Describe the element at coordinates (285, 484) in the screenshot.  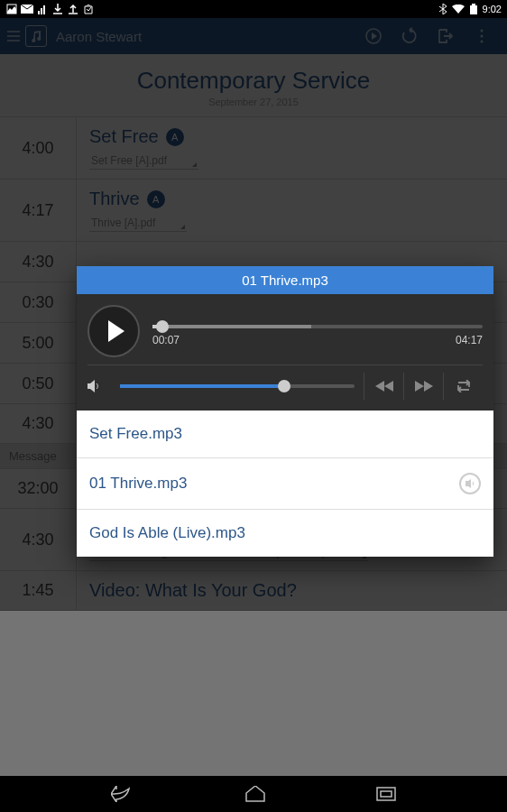
I see `playlist-item: 01 Thrive.mp3` at that location.